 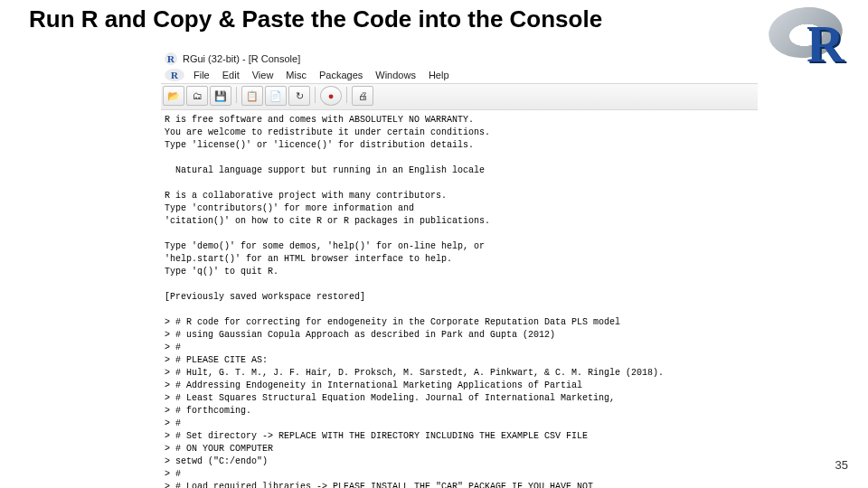 I want to click on r-logo-letter: R, so click(x=826, y=44).